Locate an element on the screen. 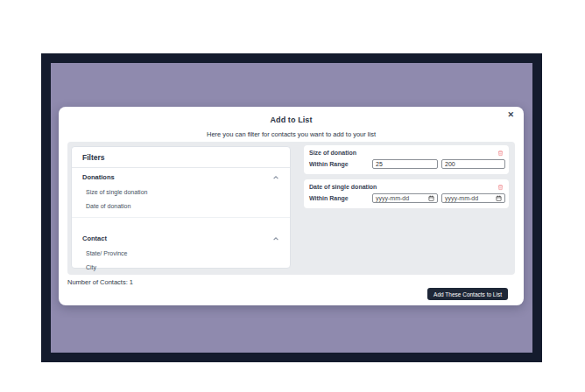 This screenshot has width=585, height=392. close-icon: ✕ is located at coordinates (511, 116).